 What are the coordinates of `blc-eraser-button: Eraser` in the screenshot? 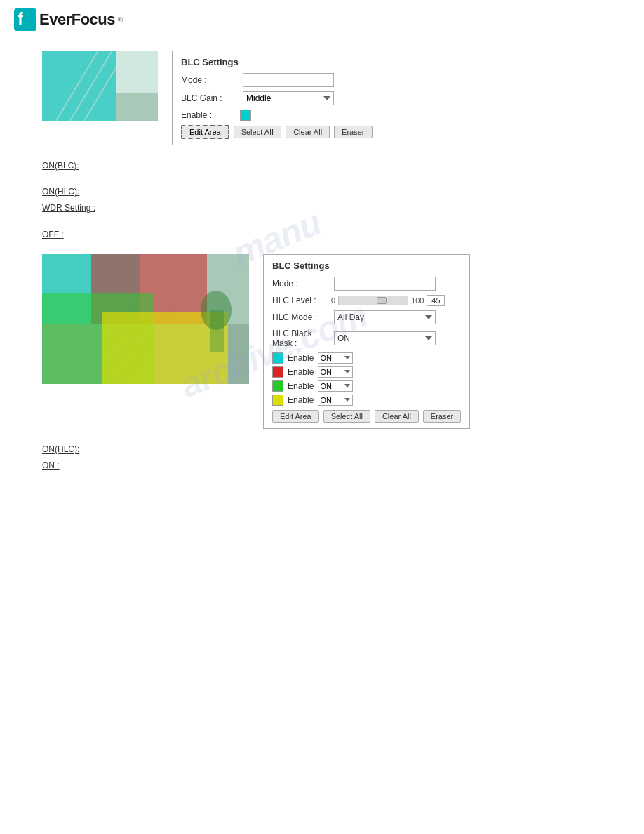 It's located at (353, 132).